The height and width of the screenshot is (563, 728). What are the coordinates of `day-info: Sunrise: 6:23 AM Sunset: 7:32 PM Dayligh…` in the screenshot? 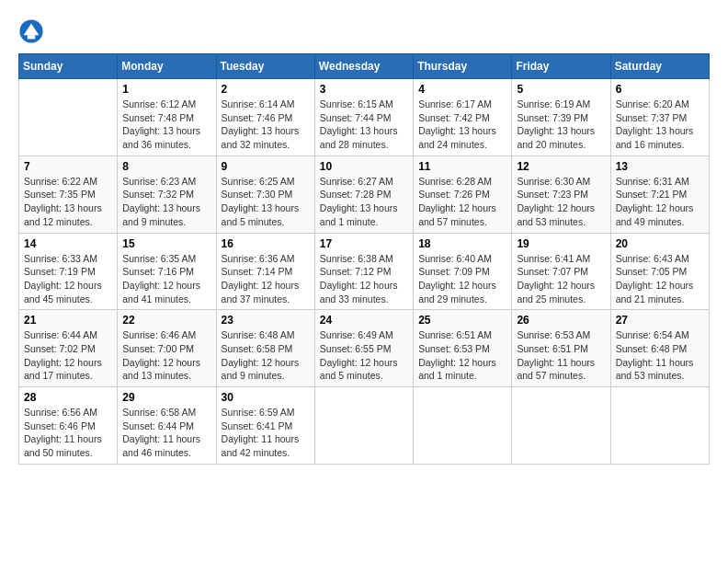 It's located at (166, 202).